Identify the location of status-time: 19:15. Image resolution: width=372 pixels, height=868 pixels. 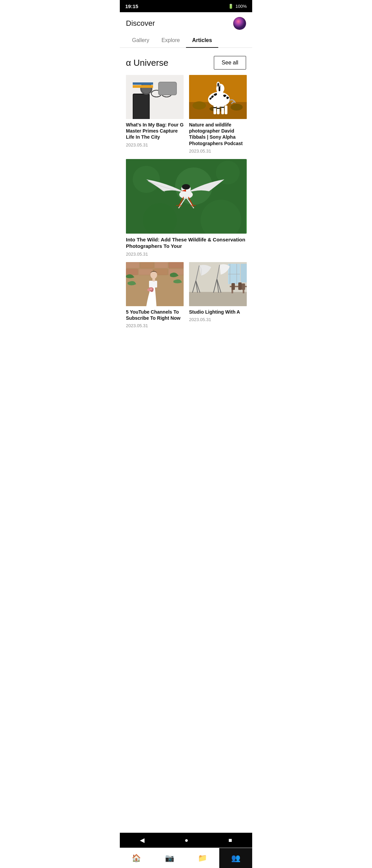
(132, 6).